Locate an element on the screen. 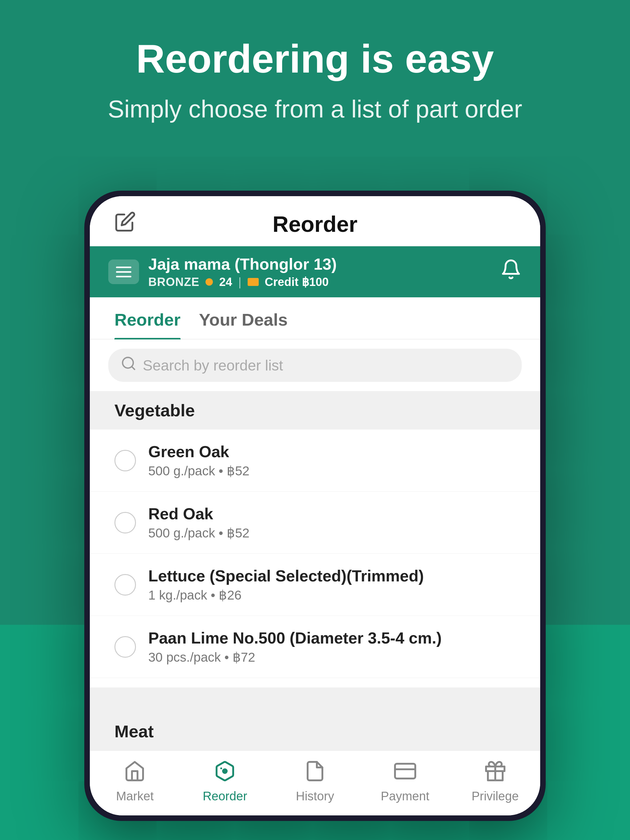  radio-green-oak is located at coordinates (125, 461).